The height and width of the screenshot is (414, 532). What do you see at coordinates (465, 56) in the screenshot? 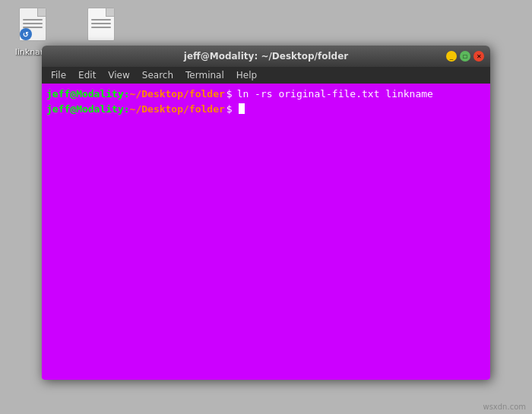
I see `window-controls: _ □ ✕` at bounding box center [465, 56].